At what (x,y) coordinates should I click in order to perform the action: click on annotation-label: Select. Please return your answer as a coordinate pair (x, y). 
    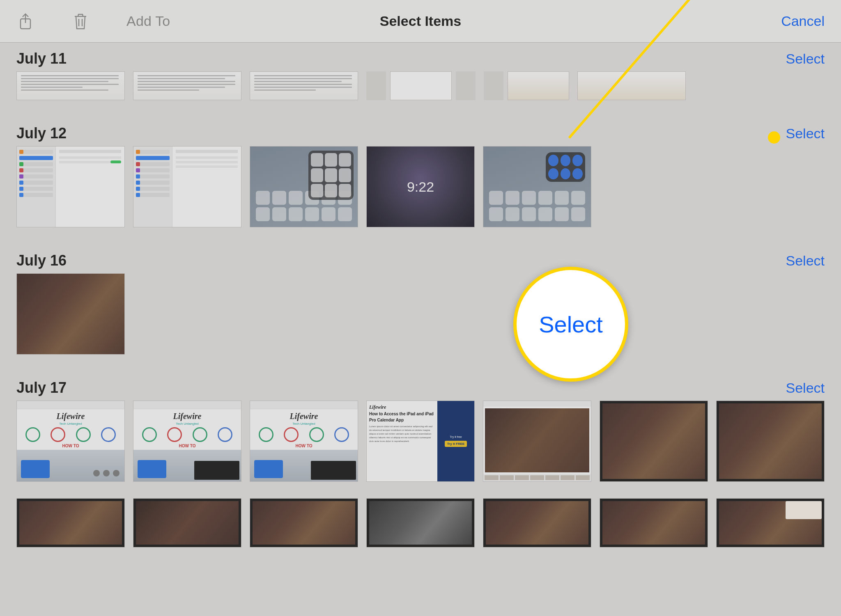
    Looking at the image, I should click on (571, 324).